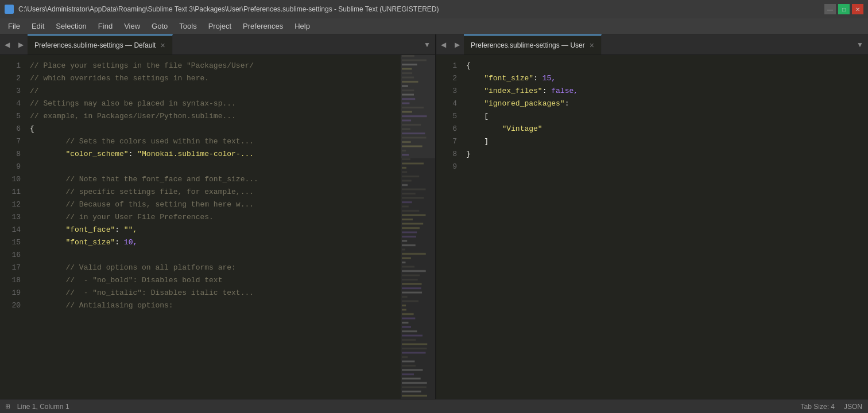 This screenshot has height=413, width=868. I want to click on code-line: // - "no_bold": Disables bold text, so click(215, 280).